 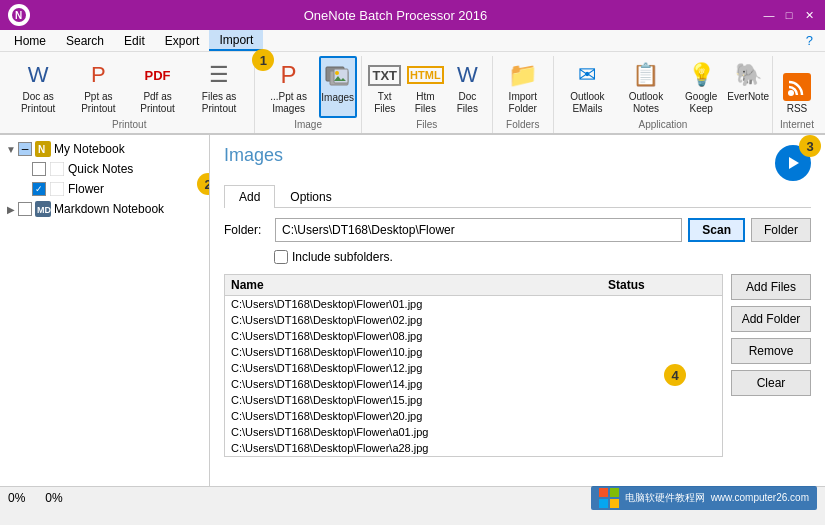 I want to click on doc-as-printout-btn: W Doc as Printout, so click(x=38, y=87).